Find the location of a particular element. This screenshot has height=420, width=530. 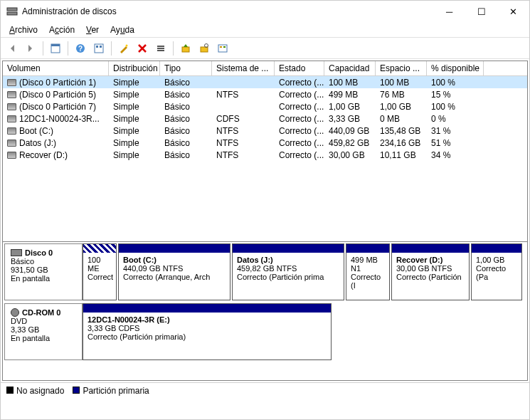

table-row: (Disco 0 Partición 7)SimpleBásicoCorrect… is located at coordinates (265, 107).